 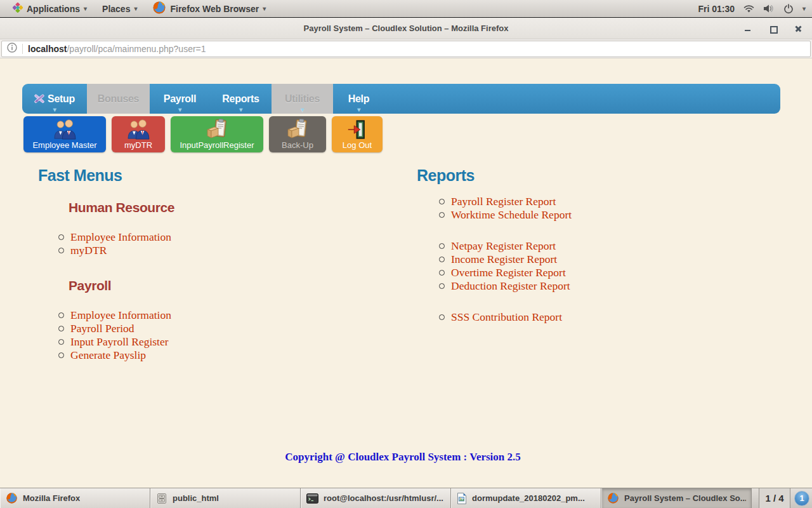 What do you see at coordinates (748, 29) in the screenshot?
I see `minimize-button` at bounding box center [748, 29].